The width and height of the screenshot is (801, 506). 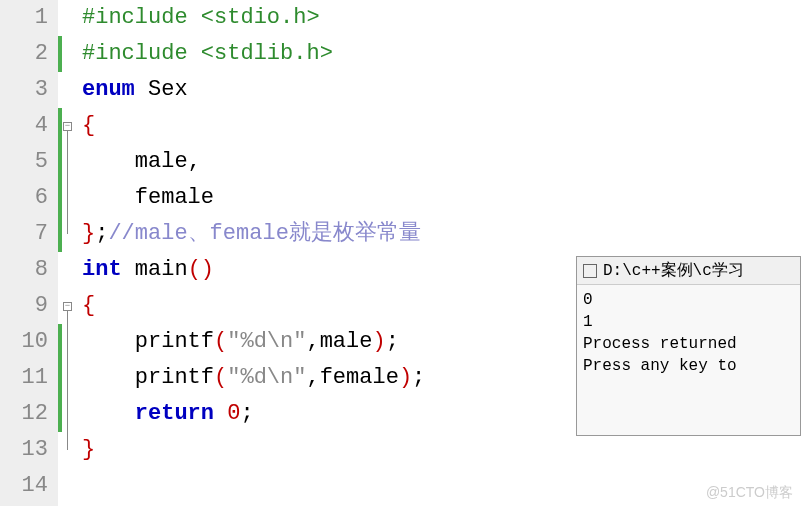 I want to click on code-line: {, so click(x=442, y=126).